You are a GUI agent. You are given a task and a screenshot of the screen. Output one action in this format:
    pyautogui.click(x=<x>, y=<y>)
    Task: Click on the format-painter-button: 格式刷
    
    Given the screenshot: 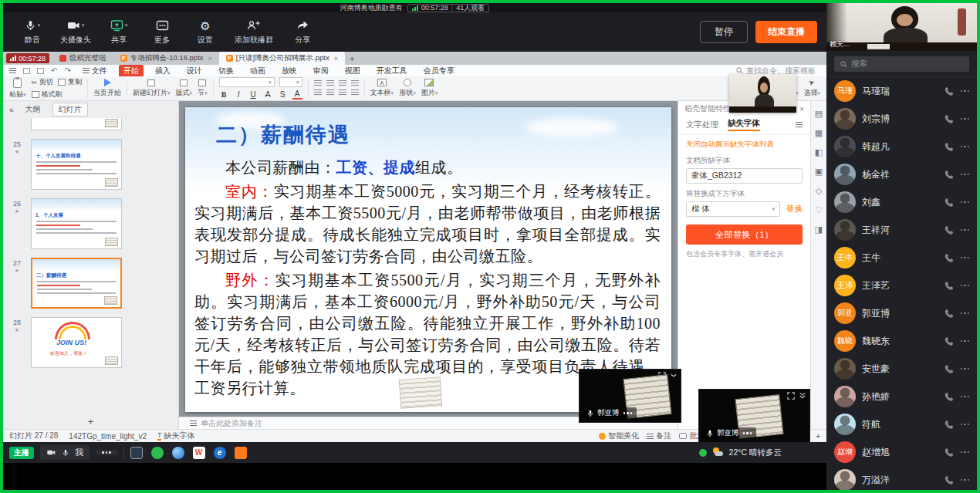 What is the action you would take?
    pyautogui.click(x=47, y=94)
    